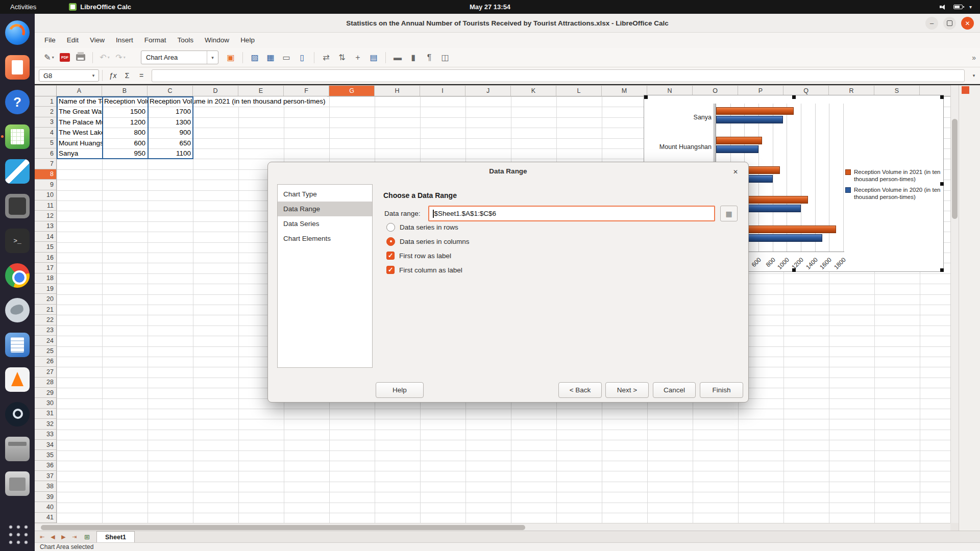 The height and width of the screenshot is (551, 980). I want to click on row-header-9: 9, so click(45, 185).